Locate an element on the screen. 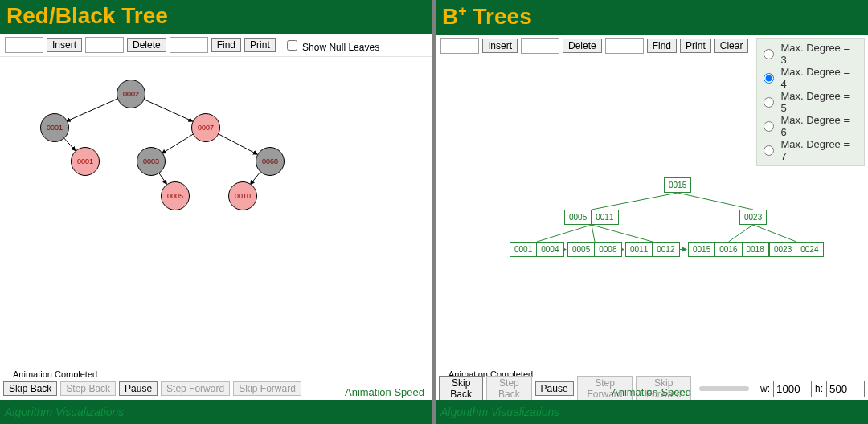 The width and height of the screenshot is (868, 424). degree-option-6: Max. Degree = 6 is located at coordinates (810, 126).